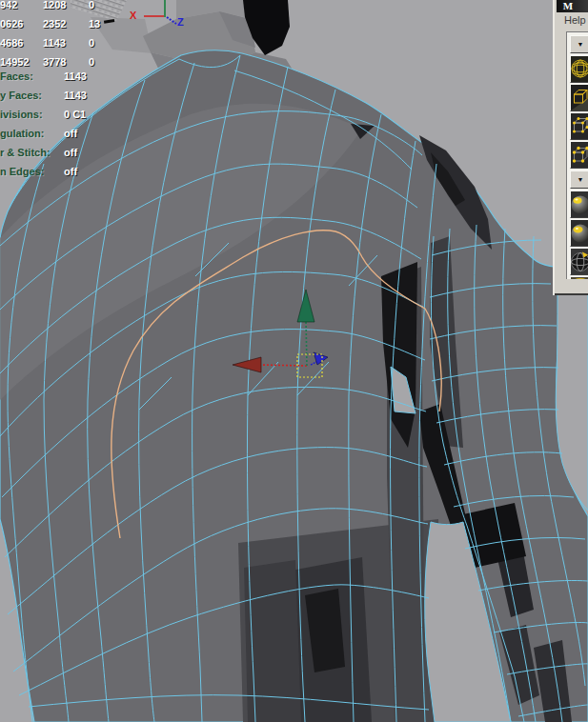 Image resolution: width=588 pixels, height=722 pixels. Describe the element at coordinates (572, 294) in the screenshot. I see `panel-bottom-border` at that location.